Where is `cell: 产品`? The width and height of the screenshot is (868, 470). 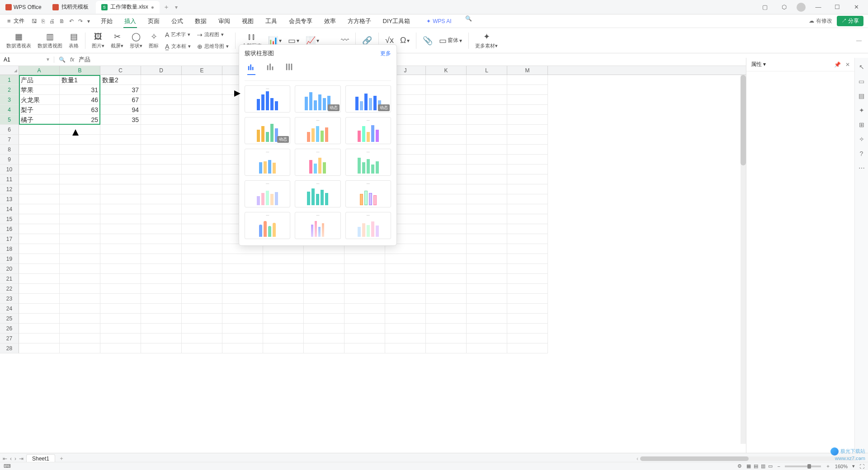
cell: 产品 is located at coordinates (39, 80).